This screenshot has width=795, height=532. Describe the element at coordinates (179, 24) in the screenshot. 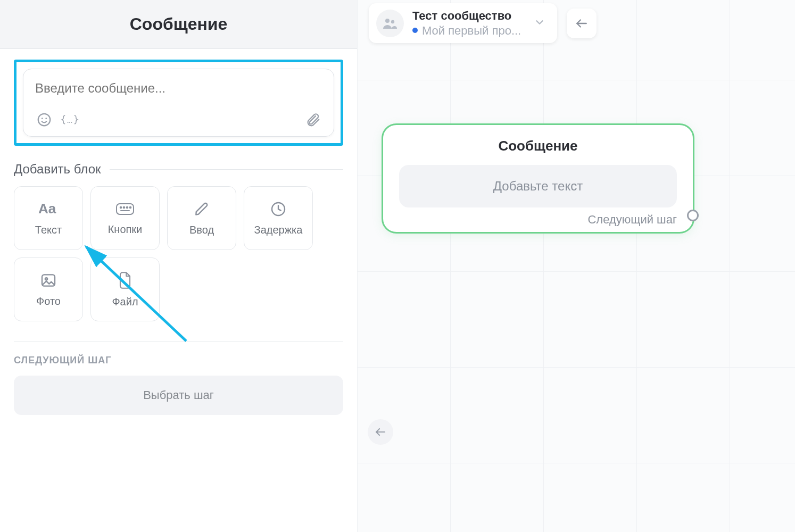

I see `panel-header: Сообщение` at that location.